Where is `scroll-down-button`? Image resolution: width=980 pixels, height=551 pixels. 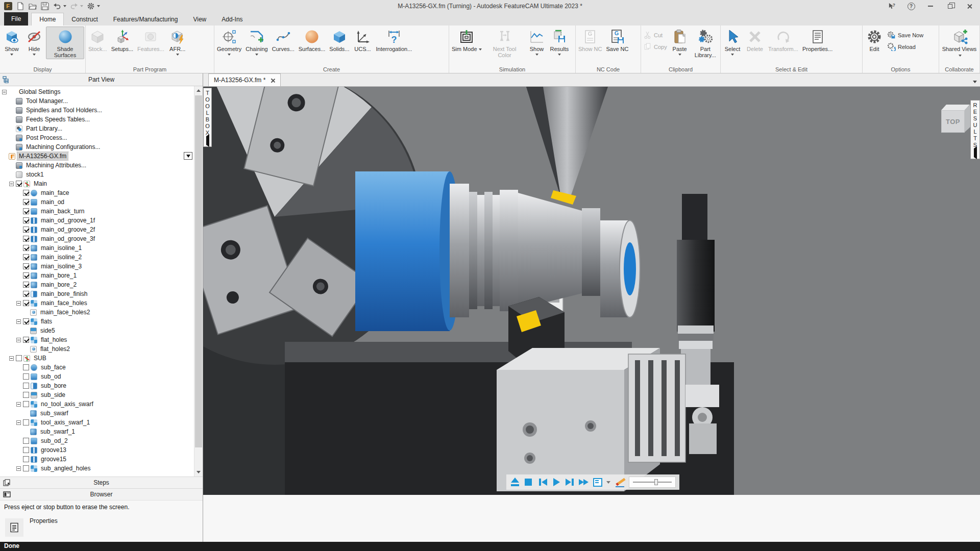 scroll-down-button is located at coordinates (199, 472).